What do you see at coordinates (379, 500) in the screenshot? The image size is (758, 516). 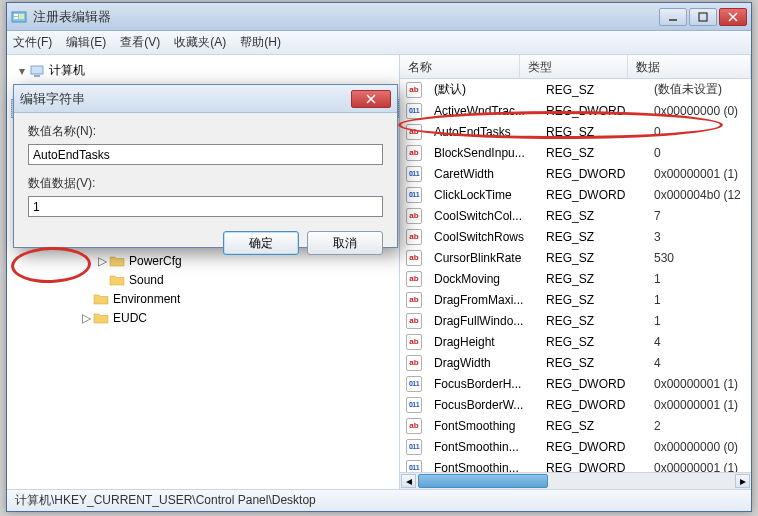 I see `statusbar: 计算机\HKEY_CURRENT_USER\Control Panel\Desk…` at bounding box center [379, 500].